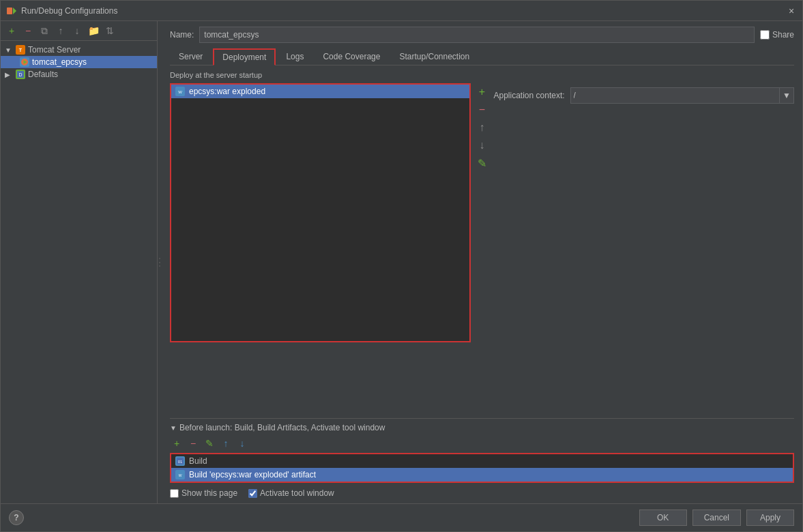 The image size is (803, 532). What do you see at coordinates (59, 62) in the screenshot?
I see `epcsys-label: tomcat_epcsys` at bounding box center [59, 62].